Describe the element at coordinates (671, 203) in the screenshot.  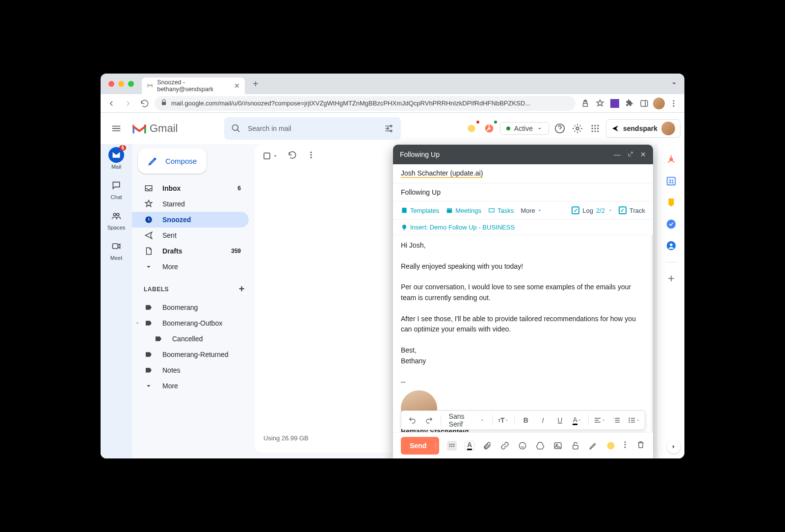
I see `addon-keep-icon` at that location.